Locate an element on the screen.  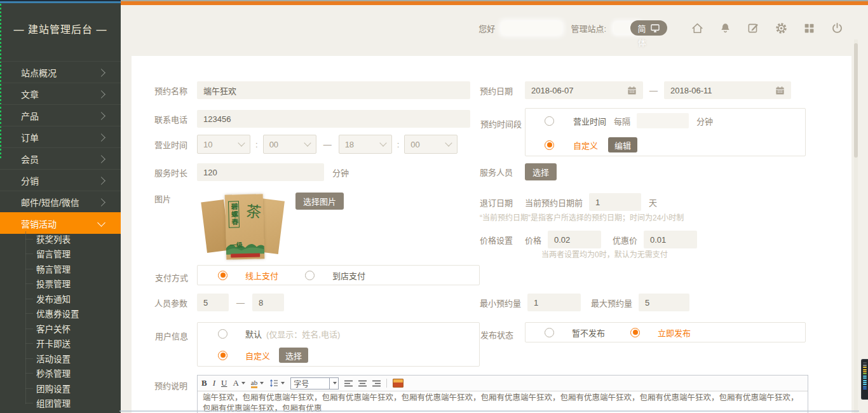
hour-start-select: 10 is located at coordinates (224, 144).